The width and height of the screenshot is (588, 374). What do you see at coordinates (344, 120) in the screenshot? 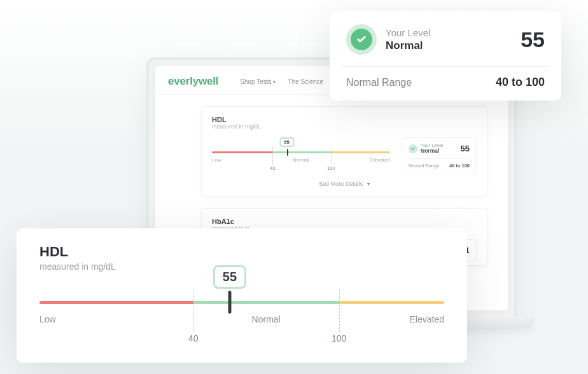
I see `panel-title: HDL` at bounding box center [344, 120].